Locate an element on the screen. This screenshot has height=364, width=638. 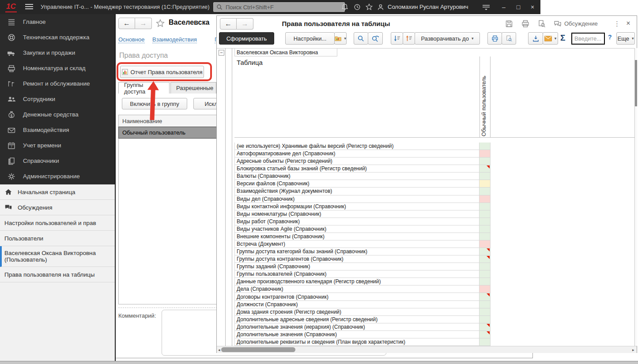
table-row: Должности (Справочник) is located at coordinates (362, 304).